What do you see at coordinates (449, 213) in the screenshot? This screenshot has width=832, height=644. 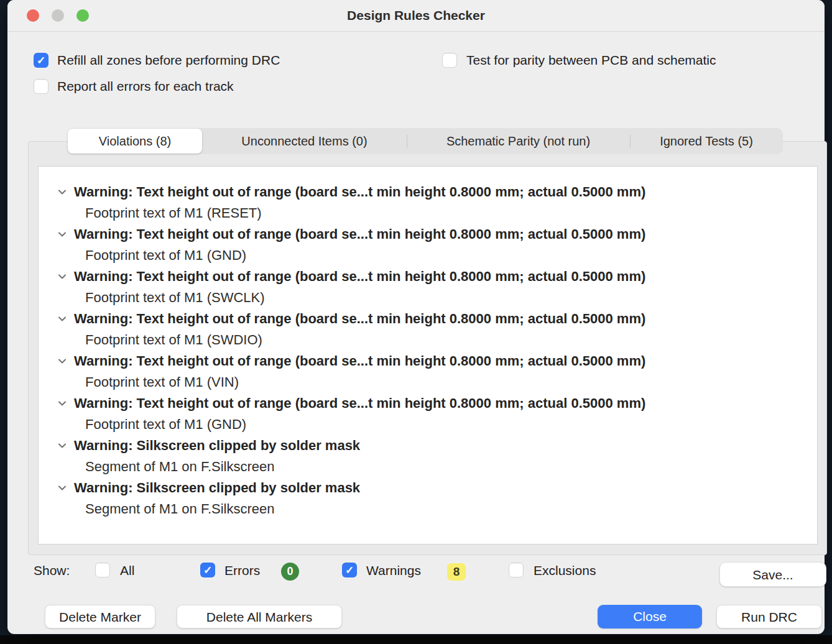 I see `violation-detail: Footprint text of M1 (RESET)` at bounding box center [449, 213].